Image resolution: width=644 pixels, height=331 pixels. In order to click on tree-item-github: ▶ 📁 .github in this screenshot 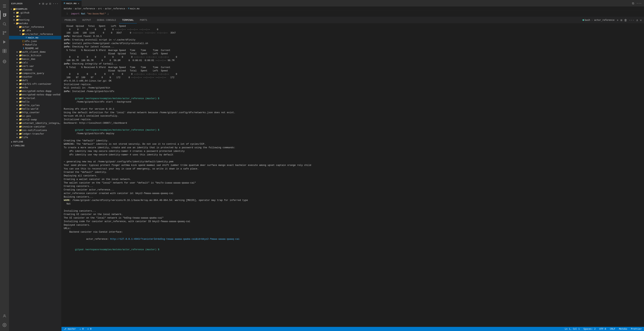, I will do `click(35, 12)`.